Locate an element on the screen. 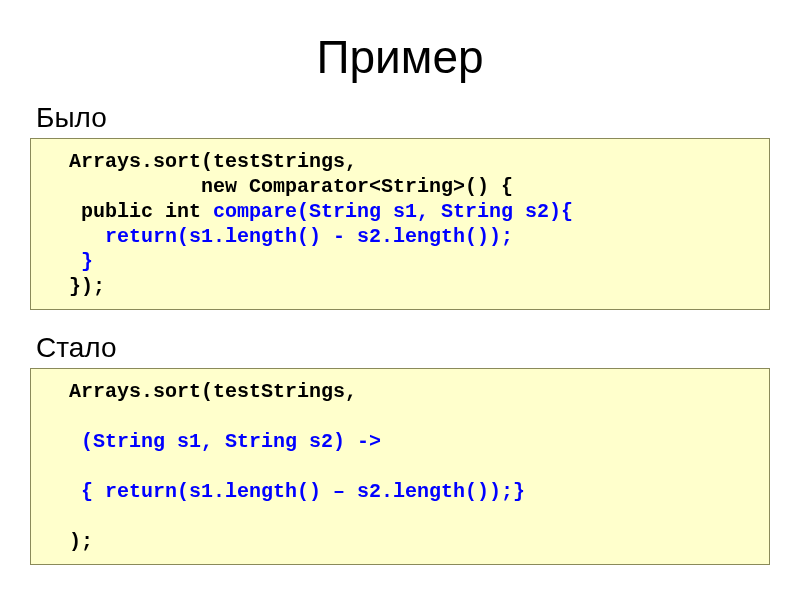  section-after-label: Стало is located at coordinates (403, 348).